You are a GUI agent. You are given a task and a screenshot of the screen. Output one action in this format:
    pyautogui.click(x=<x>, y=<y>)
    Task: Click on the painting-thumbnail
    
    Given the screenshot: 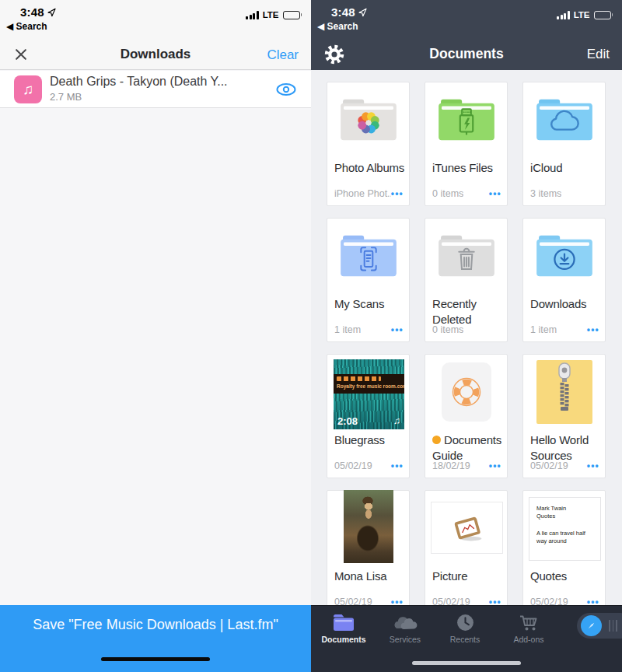 What is the action you would take?
    pyautogui.click(x=369, y=528)
    